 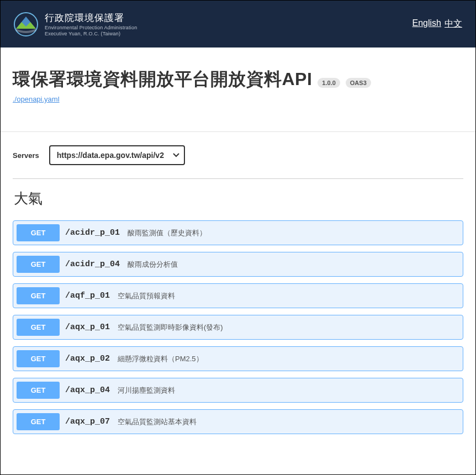 What do you see at coordinates (238, 80) in the screenshot?
I see `api-title-row: 環保署環境資料開放平台開放資料API 1.0.0 OAS3` at bounding box center [238, 80].